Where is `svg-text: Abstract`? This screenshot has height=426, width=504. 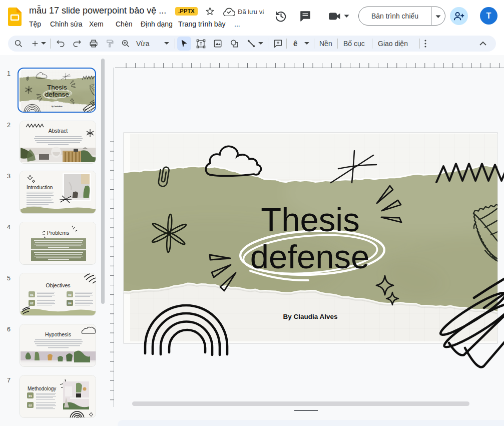 svg-text: Abstract is located at coordinates (58, 131).